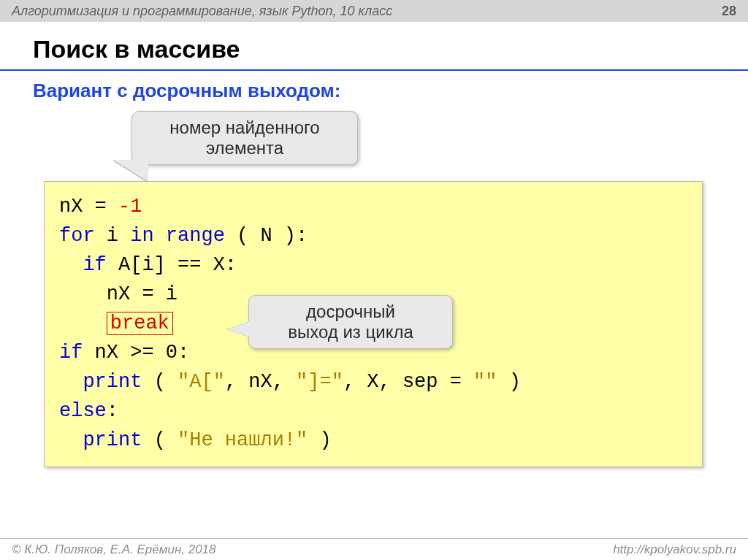  What do you see at coordinates (373, 236) in the screenshot?
I see `code-line: for i in range ( N ):` at bounding box center [373, 236].